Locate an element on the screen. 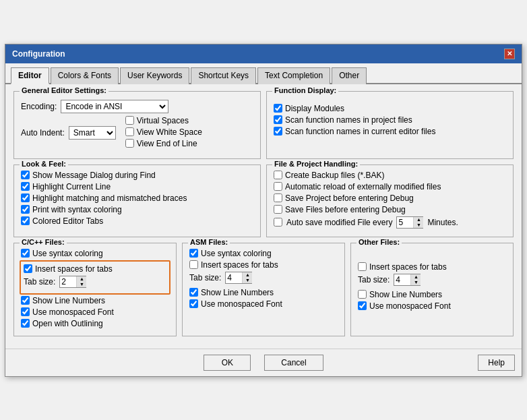 The image size is (527, 420). tab-user-keywords: User Keywords is located at coordinates (155, 76).